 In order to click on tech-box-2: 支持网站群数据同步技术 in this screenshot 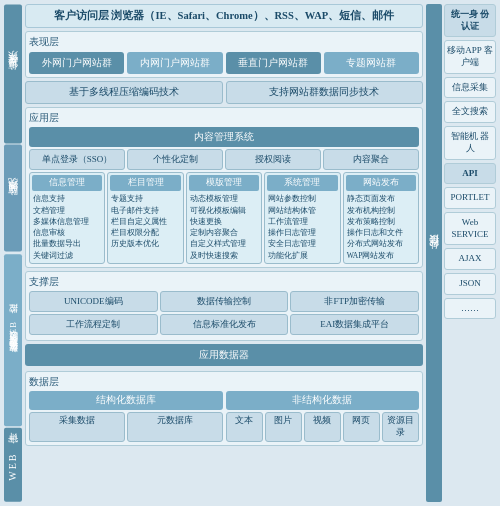, I will do `click(325, 92)`.